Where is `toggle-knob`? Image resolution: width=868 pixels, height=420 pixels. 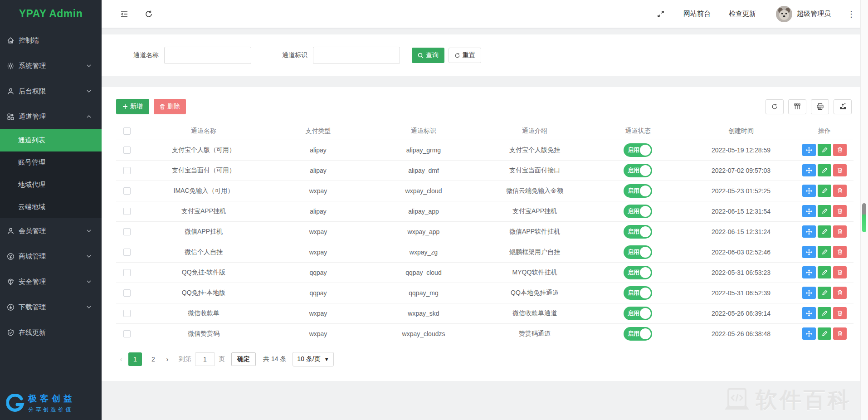
toggle-knob is located at coordinates (645, 252).